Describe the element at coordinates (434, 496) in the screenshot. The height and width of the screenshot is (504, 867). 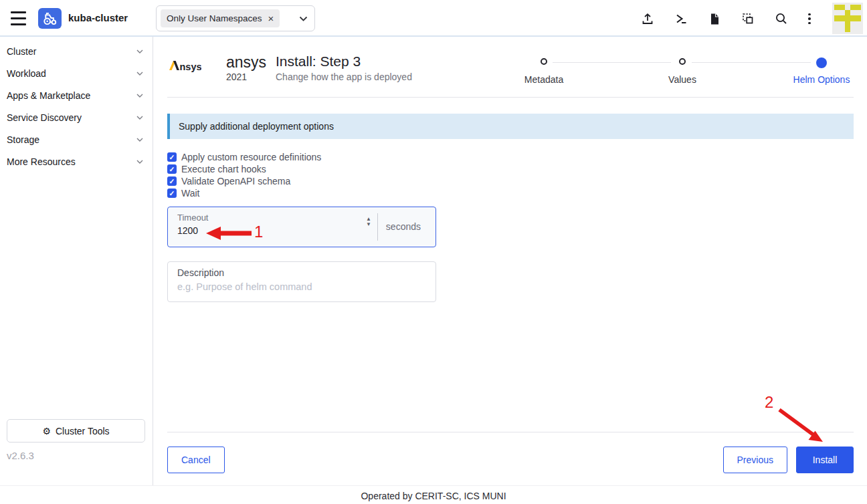
I see `footer-text: Operated by CERIT-SC, ICS MUNI` at that location.